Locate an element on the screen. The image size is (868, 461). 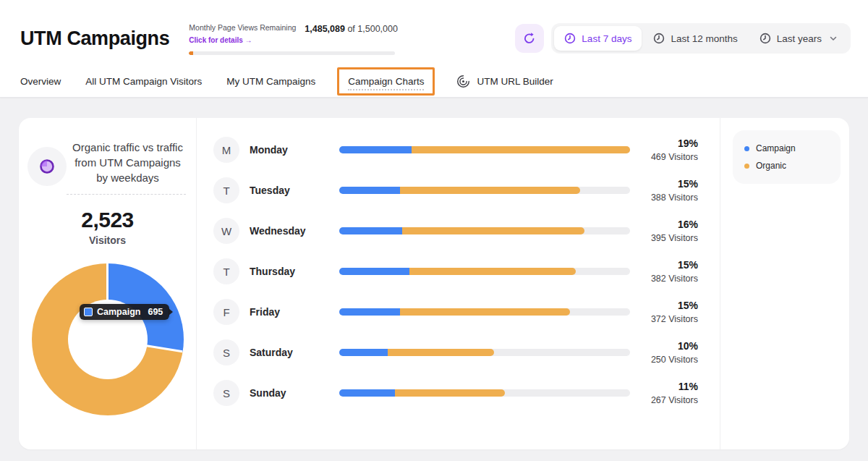
tab-campaign-charts: Campaign Charts is located at coordinates (386, 83).